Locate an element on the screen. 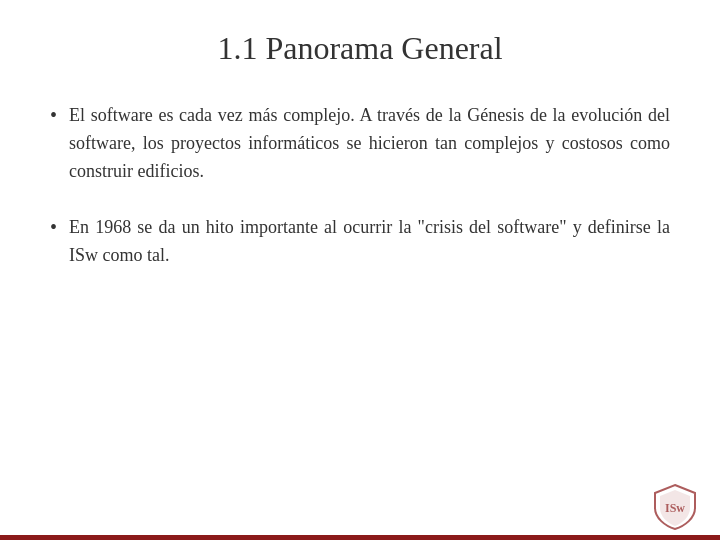  bullet-item-1: • El software es cada vez más complejo. … is located at coordinates (360, 144).